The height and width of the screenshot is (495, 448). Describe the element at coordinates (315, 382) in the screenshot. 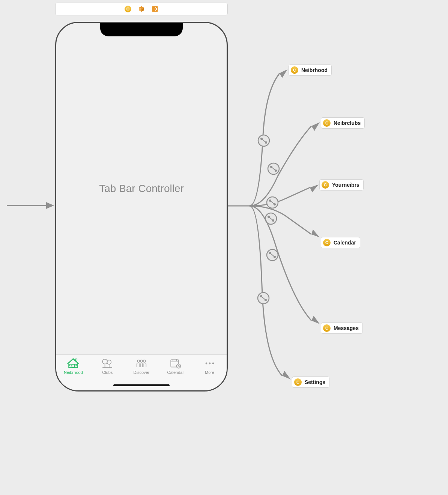

I see `destination-label: Settings` at that location.